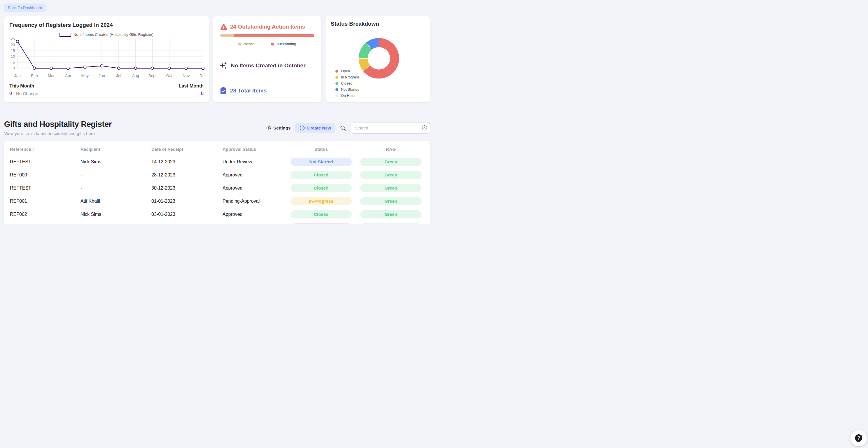 This screenshot has height=448, width=868. Describe the element at coordinates (315, 128) in the screenshot. I see `create-new-button: Create New` at that location.